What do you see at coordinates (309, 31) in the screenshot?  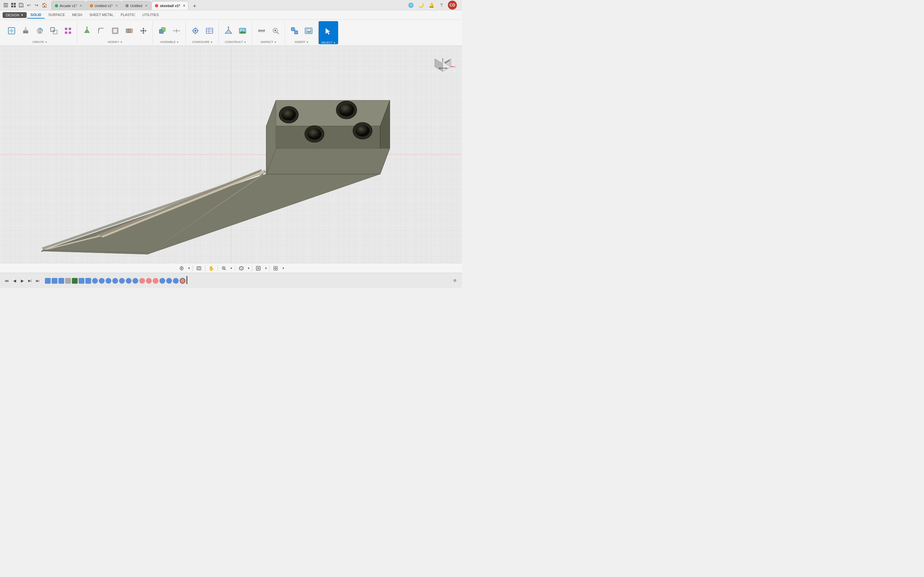 I see `insert-canvas-button` at bounding box center [309, 31].